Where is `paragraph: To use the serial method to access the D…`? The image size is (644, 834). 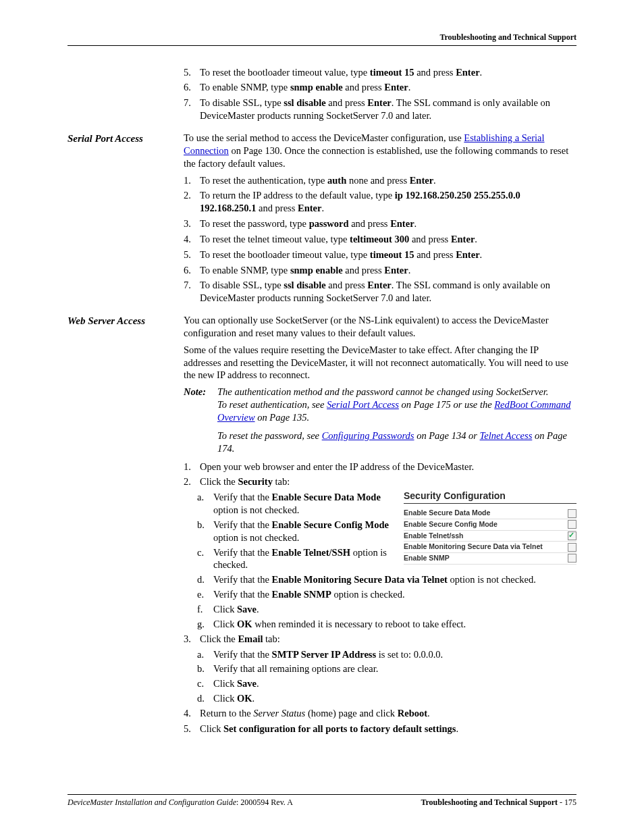 paragraph: To use the serial method to access the D… is located at coordinates (380, 151).